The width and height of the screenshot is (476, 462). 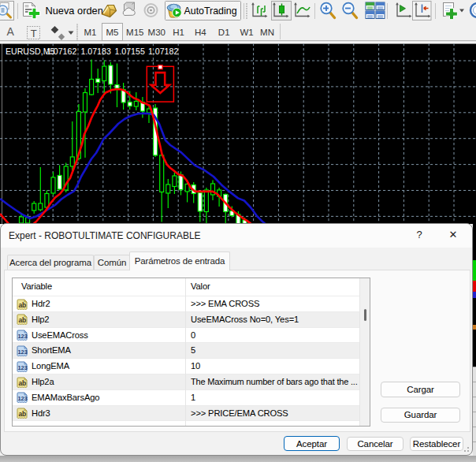 What do you see at coordinates (157, 32) in the screenshot?
I see `svg-text: M30` at bounding box center [157, 32].